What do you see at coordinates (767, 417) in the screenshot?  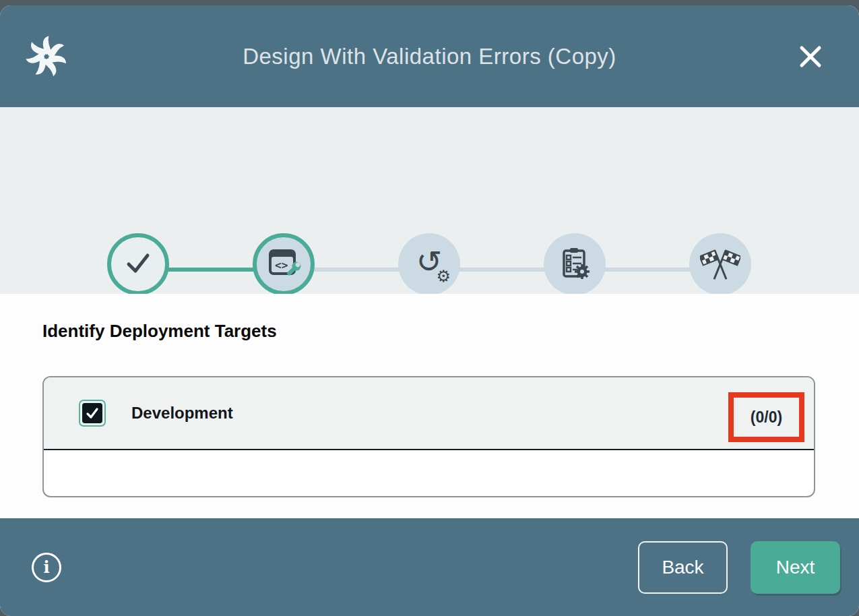 I see `annotation-highlight-box: (0/0)` at bounding box center [767, 417].